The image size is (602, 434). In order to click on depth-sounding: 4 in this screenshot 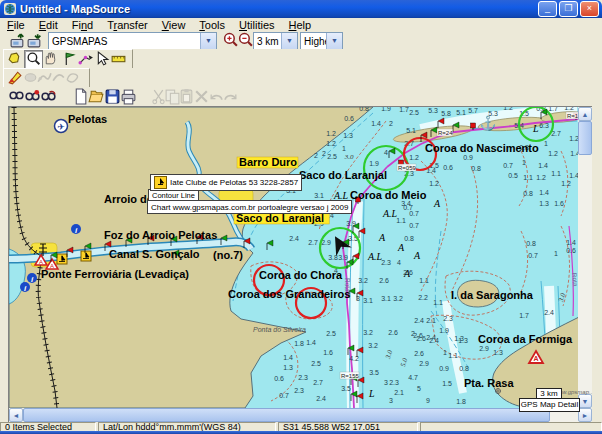, I will do `click(386, 152)`.